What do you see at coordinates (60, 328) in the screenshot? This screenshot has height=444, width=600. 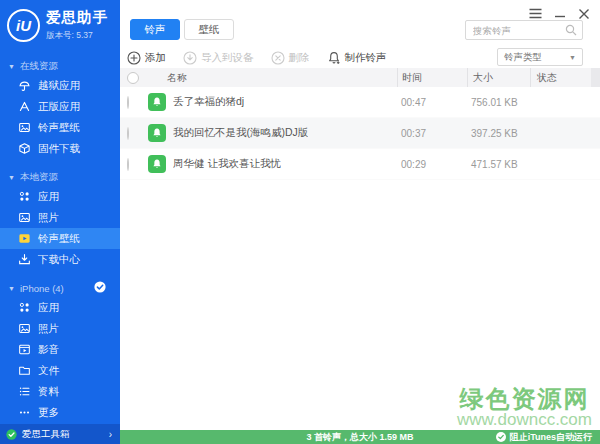 I see `sidebar-item-device-photos: 照片` at bounding box center [60, 328].